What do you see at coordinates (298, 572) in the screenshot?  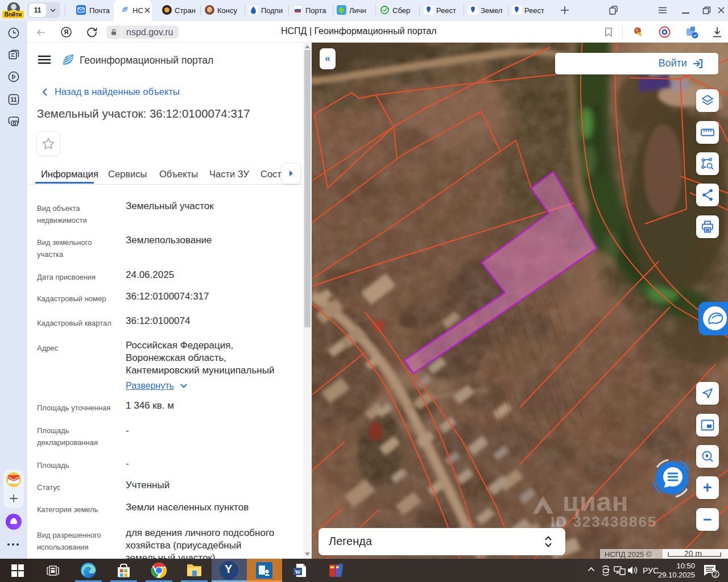 I see `svg-text: W` at bounding box center [298, 572].